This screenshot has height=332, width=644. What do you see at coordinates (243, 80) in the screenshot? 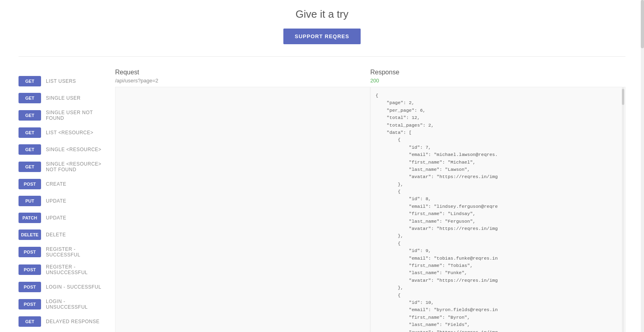
I see `request-url: /api/users?page=2` at bounding box center [243, 80].